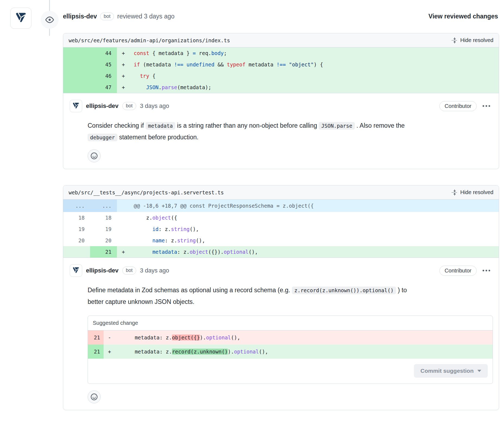 The height and width of the screenshot is (424, 504). Describe the element at coordinates (104, 206) in the screenshot. I see `line-number-new: ...` at that location.